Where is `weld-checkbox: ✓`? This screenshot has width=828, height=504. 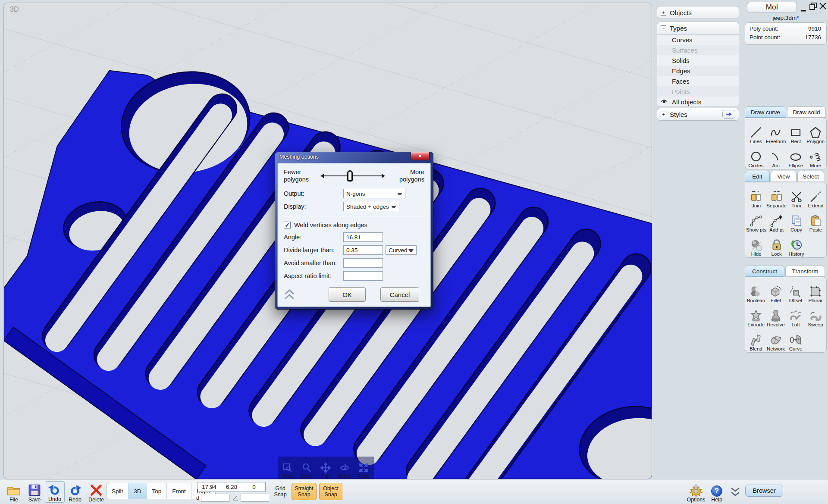
weld-checkbox: ✓ is located at coordinates (287, 225).